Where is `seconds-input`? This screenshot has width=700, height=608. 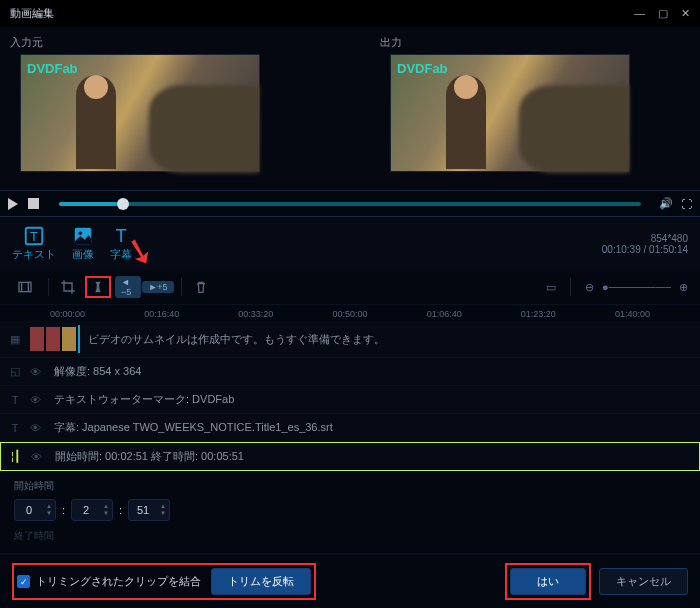
seconds-input is located at coordinates (143, 510).